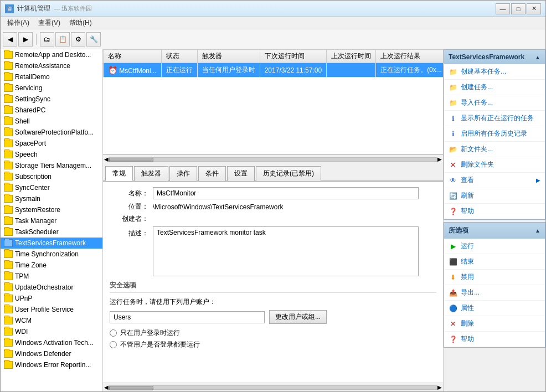 The height and width of the screenshot is (392, 546). Describe the element at coordinates (21, 332) in the screenshot. I see `sidebar-label: WDI` at that location.